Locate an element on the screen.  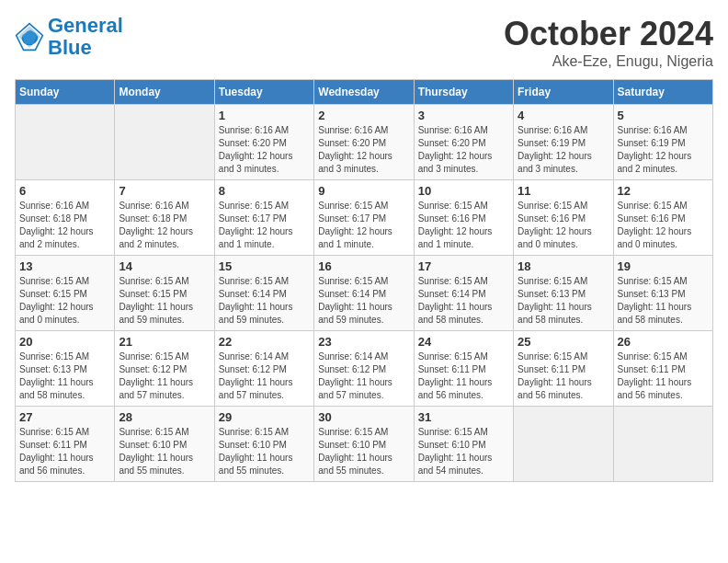
day-number: 18 is located at coordinates (563, 267).